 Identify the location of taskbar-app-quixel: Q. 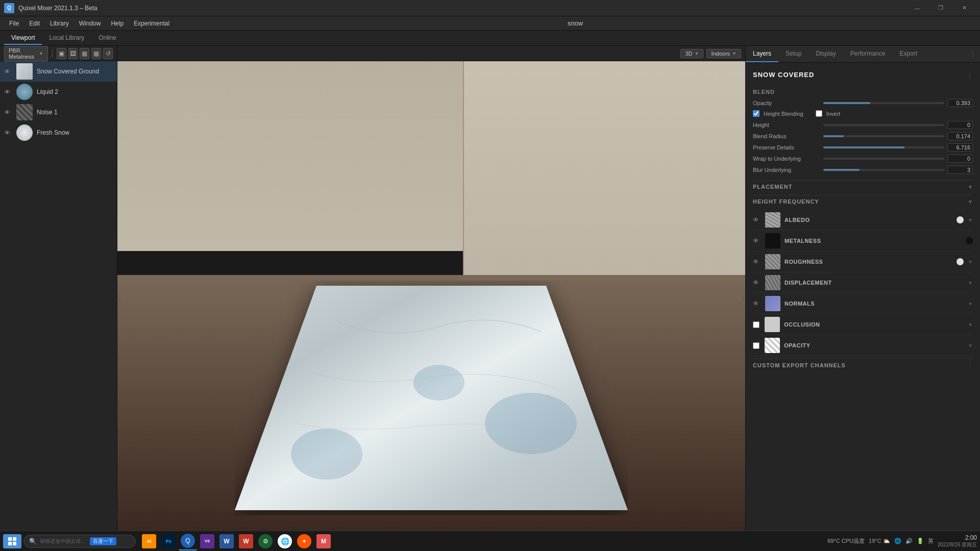
(188, 541).